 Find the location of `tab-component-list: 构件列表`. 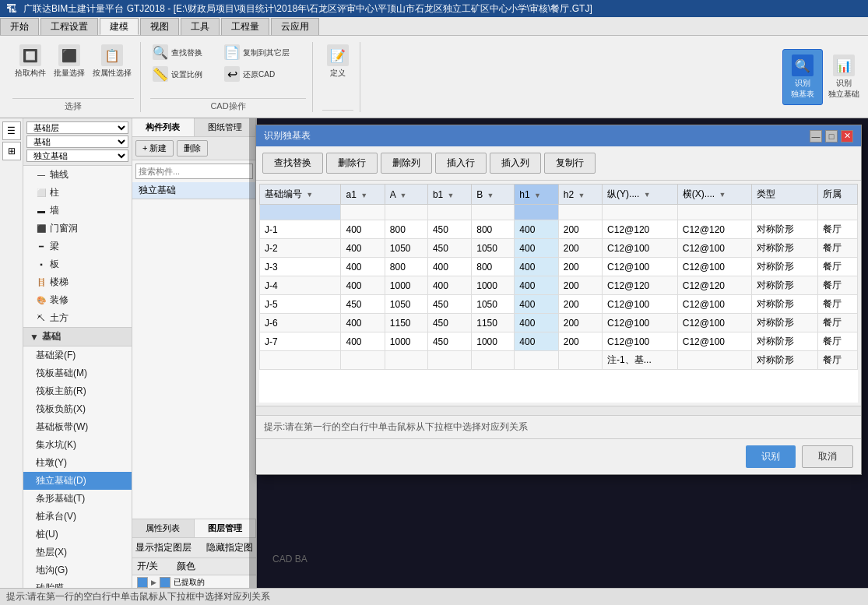

tab-component-list: 构件列表 is located at coordinates (163, 128).